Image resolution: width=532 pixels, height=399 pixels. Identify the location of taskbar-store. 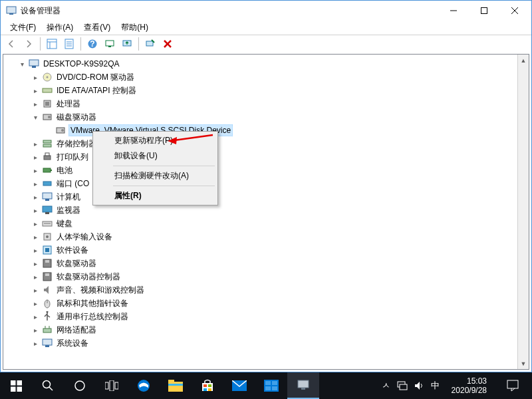
(207, 386).